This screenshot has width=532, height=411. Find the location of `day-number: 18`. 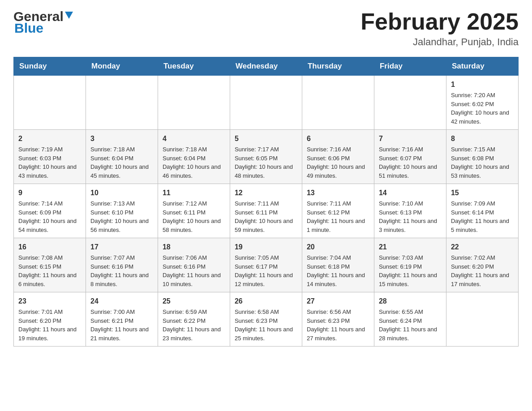

day-number: 18 is located at coordinates (194, 247).